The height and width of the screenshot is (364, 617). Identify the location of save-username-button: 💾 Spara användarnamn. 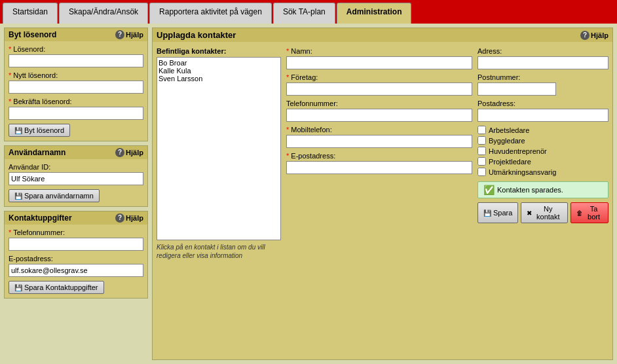
(54, 196).